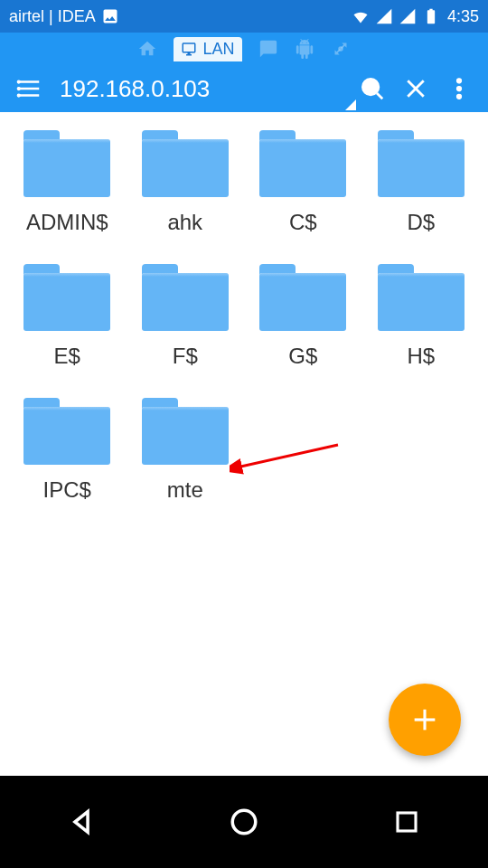  What do you see at coordinates (244, 822) in the screenshot?
I see `home-circle-icon` at bounding box center [244, 822].